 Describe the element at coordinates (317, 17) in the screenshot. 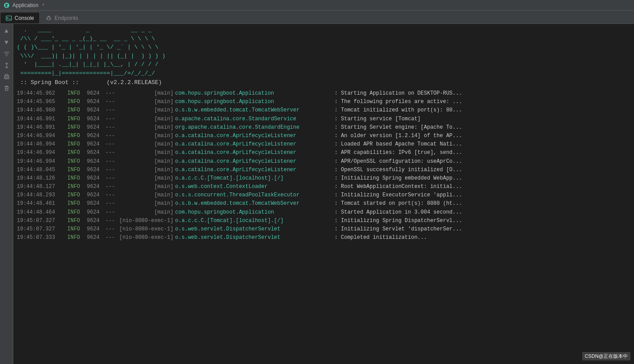

I see `tab-bar: Console Endpoints` at that location.